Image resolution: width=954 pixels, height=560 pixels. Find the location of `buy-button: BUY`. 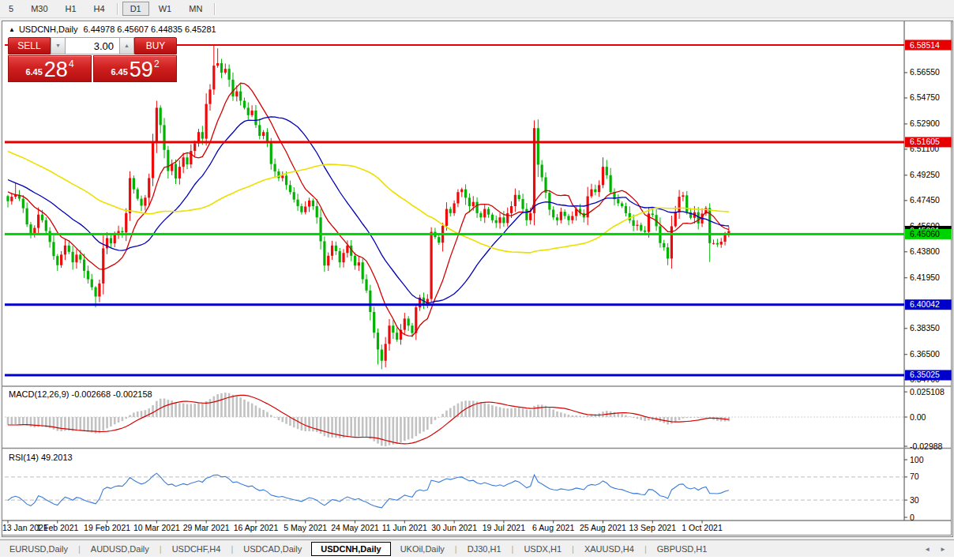

buy-button: BUY is located at coordinates (156, 46).